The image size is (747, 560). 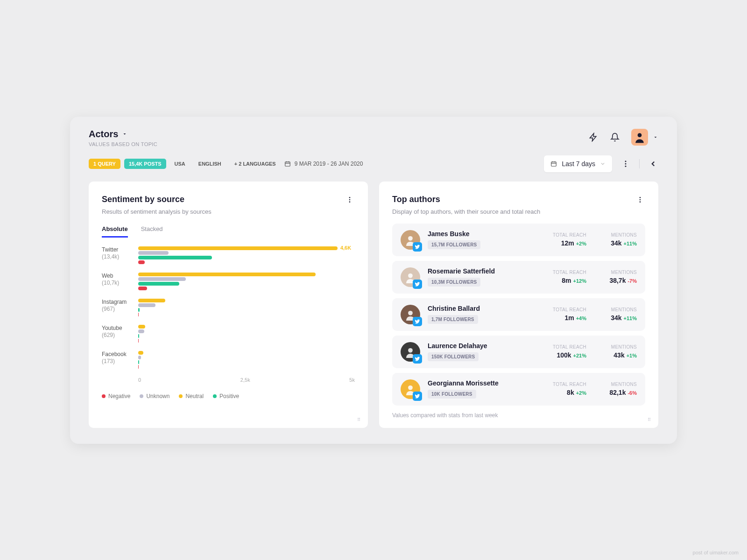 I want to click on chart-legend: Negative Unknown Neutral Positive, so click(x=228, y=396).